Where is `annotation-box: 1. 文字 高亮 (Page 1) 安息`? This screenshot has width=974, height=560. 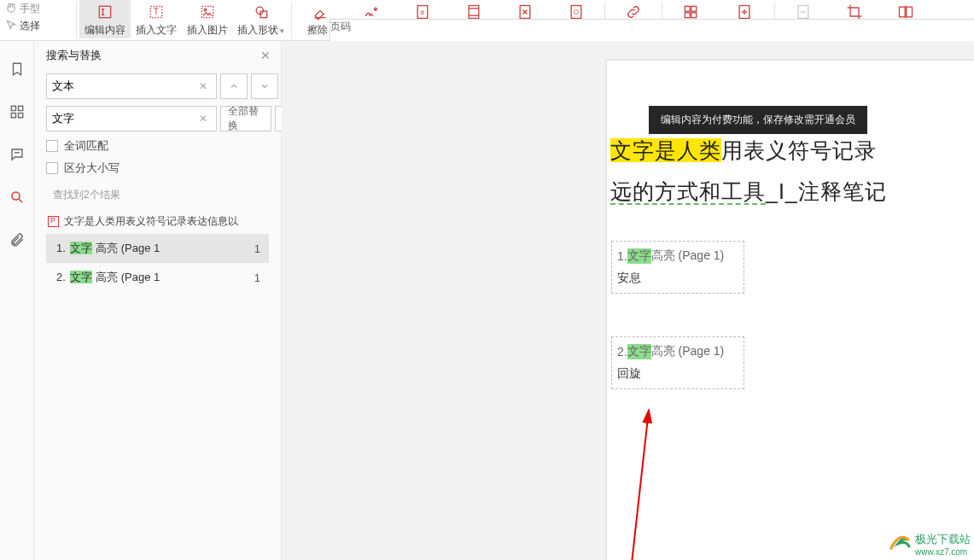
annotation-box: 1. 文字 高亮 (Page 1) 安息 is located at coordinates (678, 267).